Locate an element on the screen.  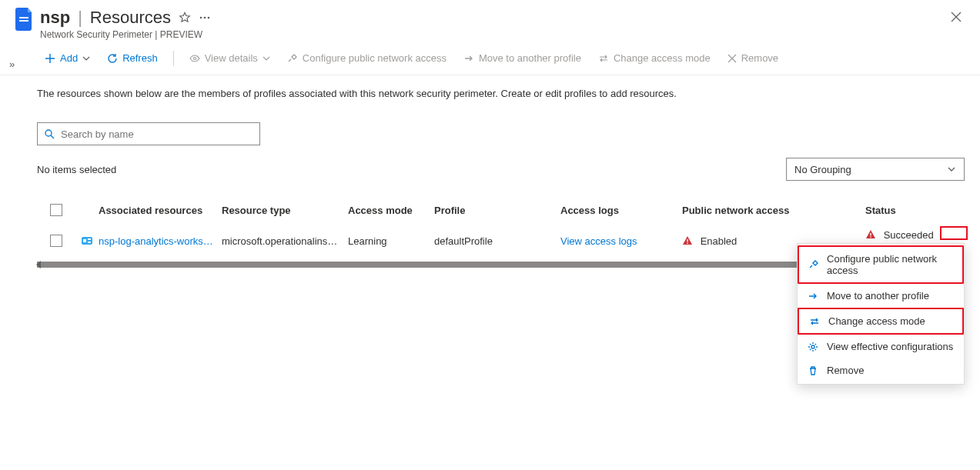
change-access-button: Change access mode is located at coordinates (654, 58).